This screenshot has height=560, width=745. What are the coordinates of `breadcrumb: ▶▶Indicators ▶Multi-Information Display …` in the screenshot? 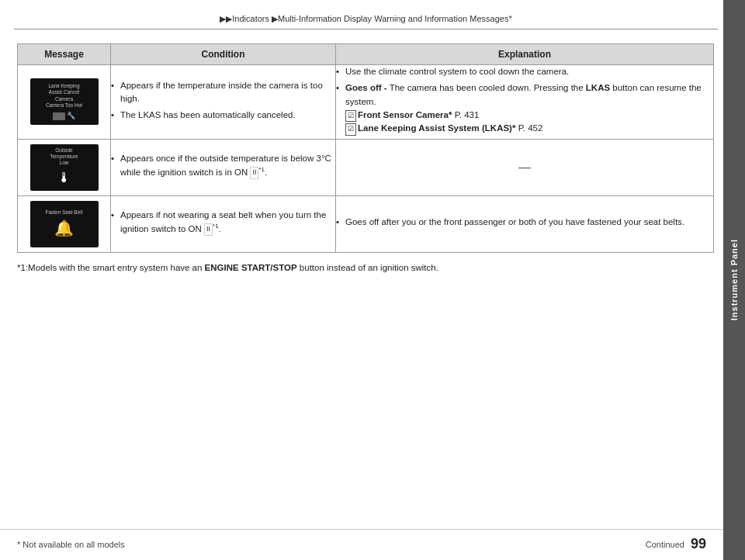 It's located at (366, 19).